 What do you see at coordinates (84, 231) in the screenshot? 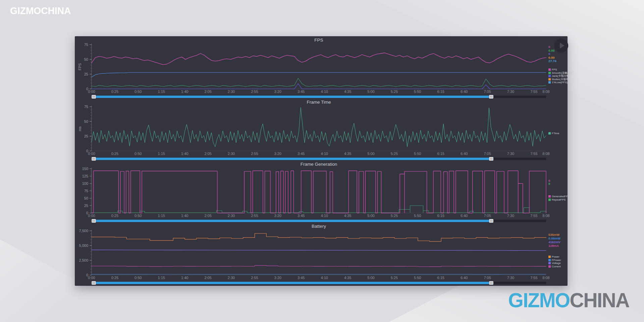
I see `svg-text: 7,500` at bounding box center [84, 231].